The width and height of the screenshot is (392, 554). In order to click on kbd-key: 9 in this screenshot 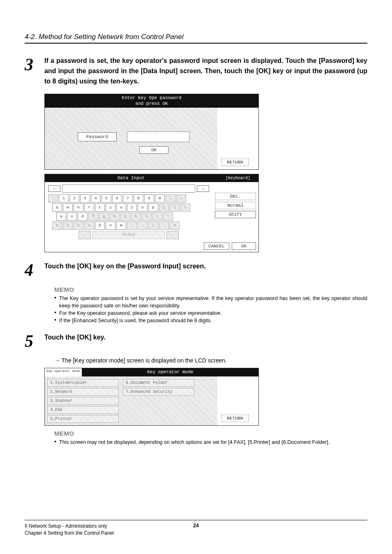, I will do `click(149, 199)`.